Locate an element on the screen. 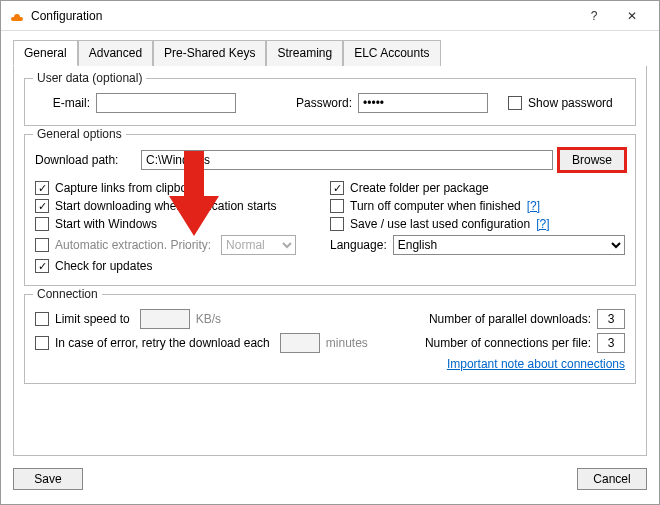 The width and height of the screenshot is (660, 505). saveconfig-label: Save / use last used configuration is located at coordinates (440, 224).